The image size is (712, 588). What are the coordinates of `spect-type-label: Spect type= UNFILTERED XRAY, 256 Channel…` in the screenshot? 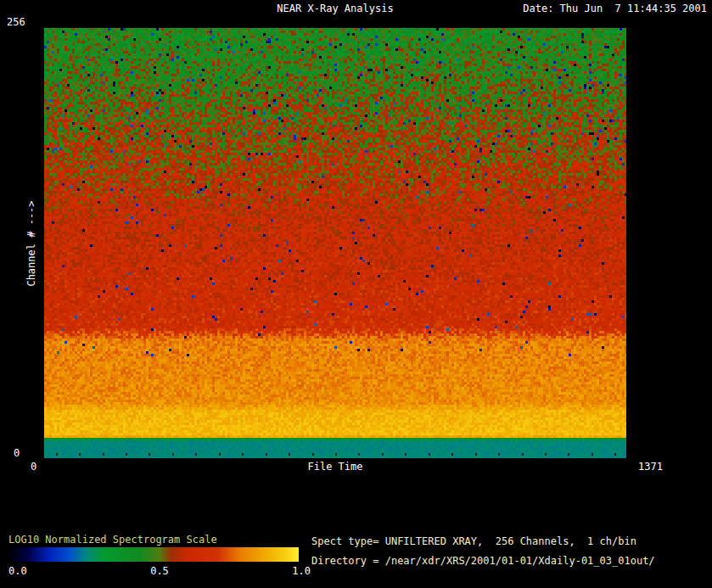 It's located at (474, 541).